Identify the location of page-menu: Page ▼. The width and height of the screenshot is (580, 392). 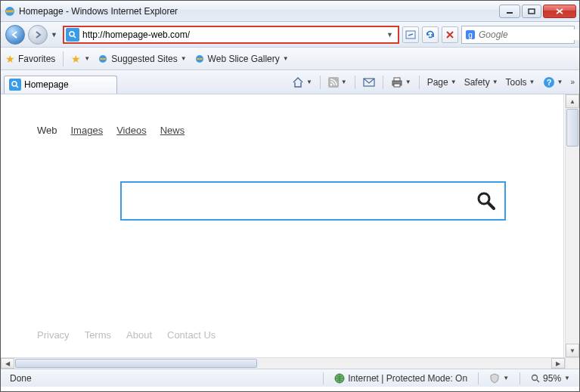
(442, 82).